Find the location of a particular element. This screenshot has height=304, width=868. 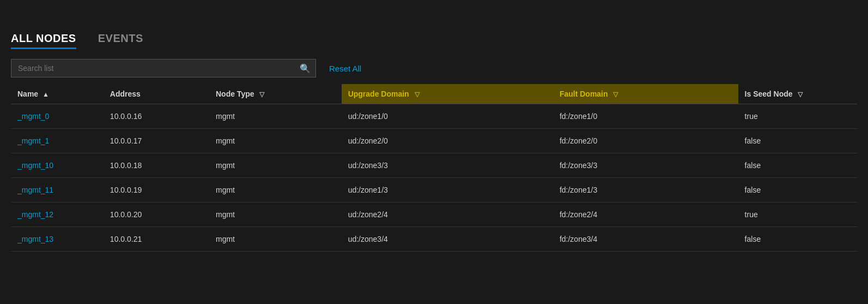

cell-upgrade-domain: ud:/zone1/3 is located at coordinates (447, 190).